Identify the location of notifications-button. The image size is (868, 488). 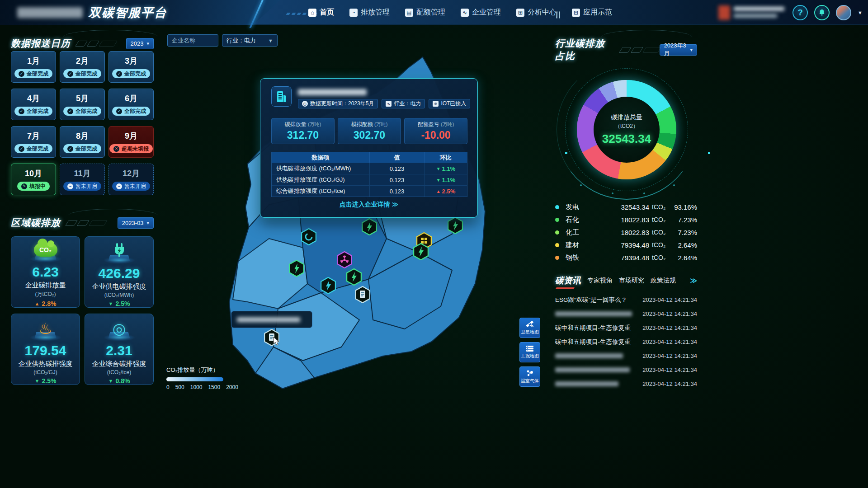
(822, 13).